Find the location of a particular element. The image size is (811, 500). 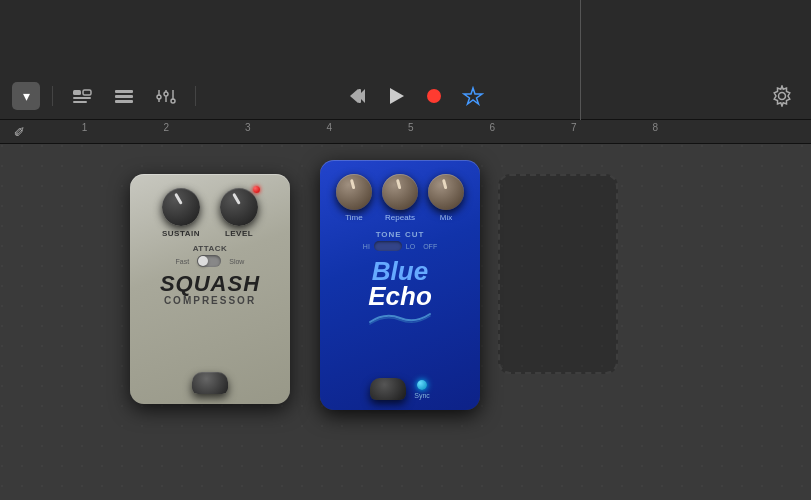

repeats-knob is located at coordinates (400, 192).